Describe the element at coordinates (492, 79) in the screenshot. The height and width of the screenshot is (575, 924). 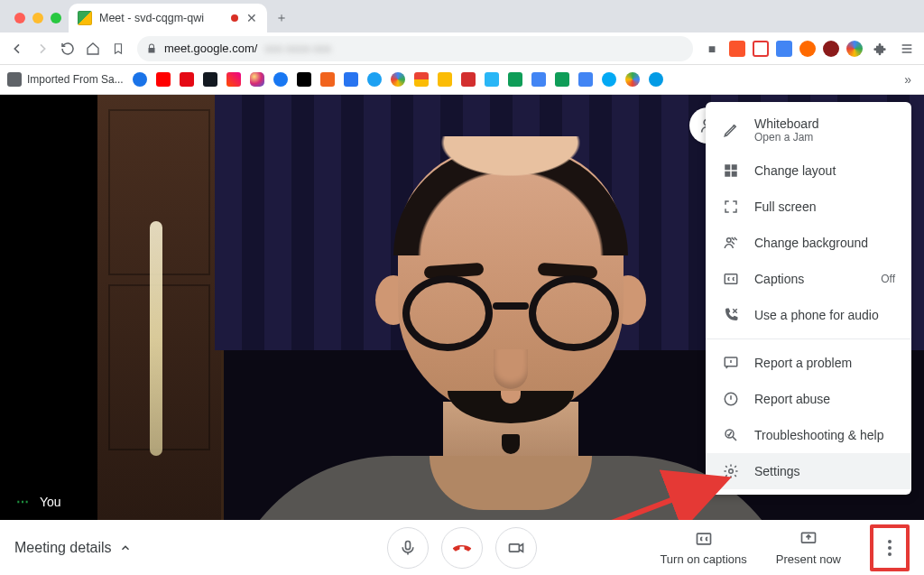
I see `bm-s-icon` at that location.